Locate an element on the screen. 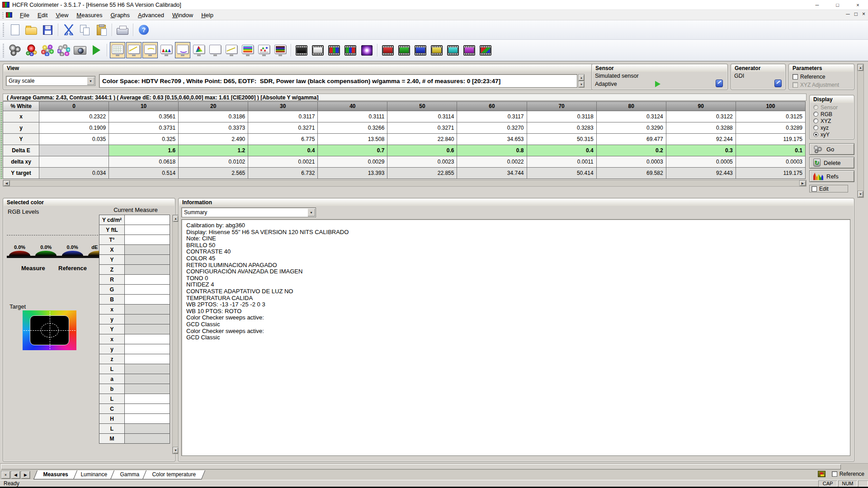  pattern-black-button is located at coordinates (302, 50).